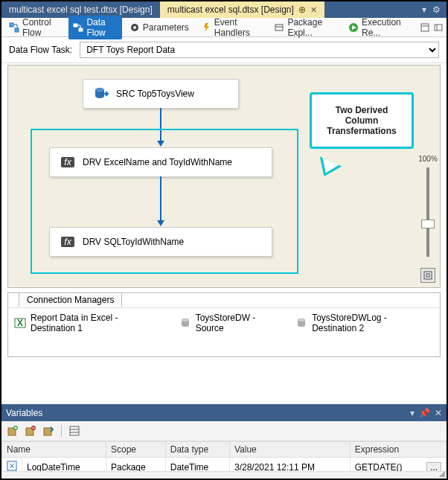  Describe the element at coordinates (428, 224) in the screenshot. I see `zoom-thumb` at that location.